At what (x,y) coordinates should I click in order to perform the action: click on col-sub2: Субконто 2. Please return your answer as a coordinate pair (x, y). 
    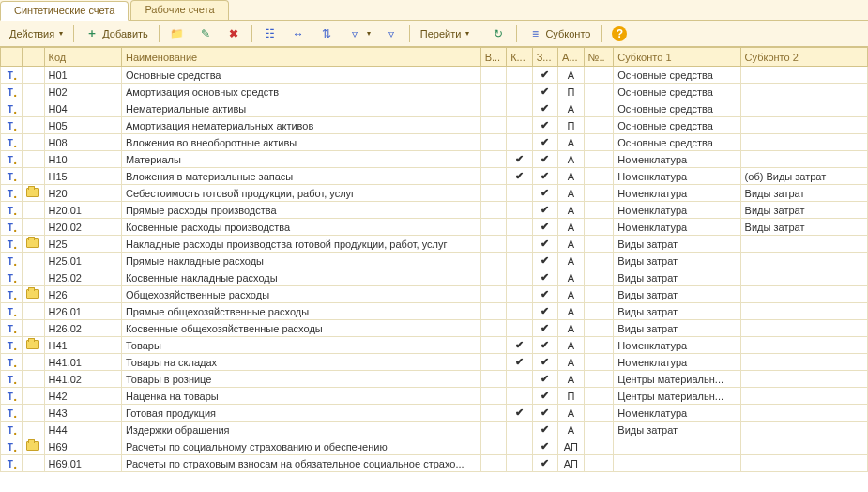
    Looking at the image, I should click on (803, 57).